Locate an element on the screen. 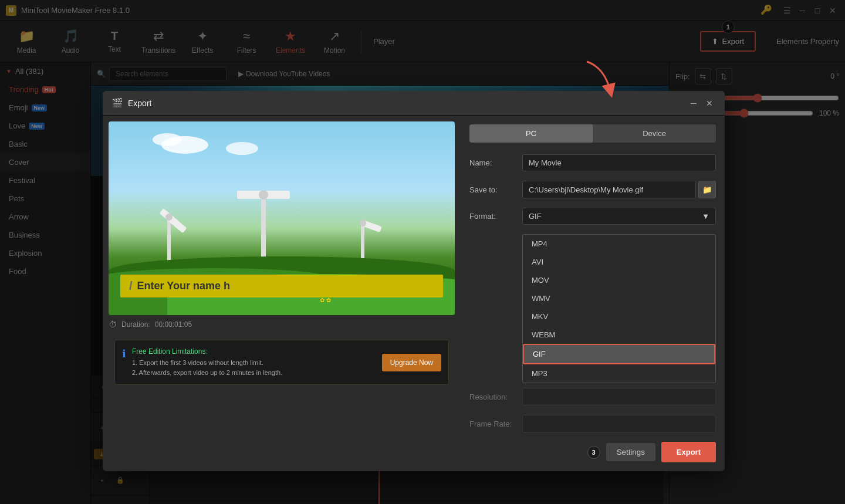 Image resolution: width=845 pixels, height=504 pixels. duration-icon: ⏱ is located at coordinates (113, 324).